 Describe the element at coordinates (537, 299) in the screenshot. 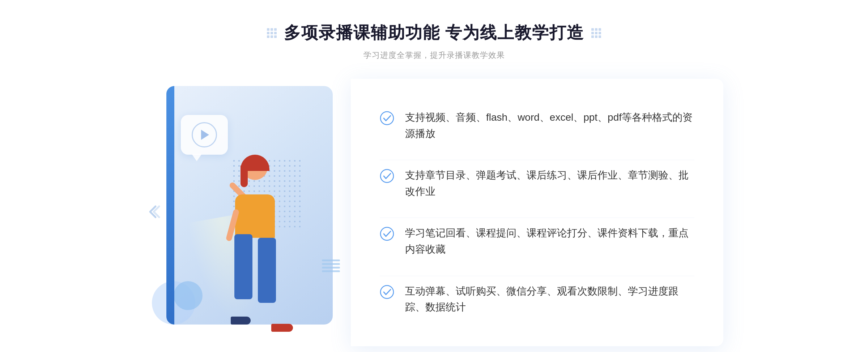

I see `feature-item-4: 互动弹幕、试听购买、微信分享、观看次数限制、学习进度跟踪、数据统计` at that location.